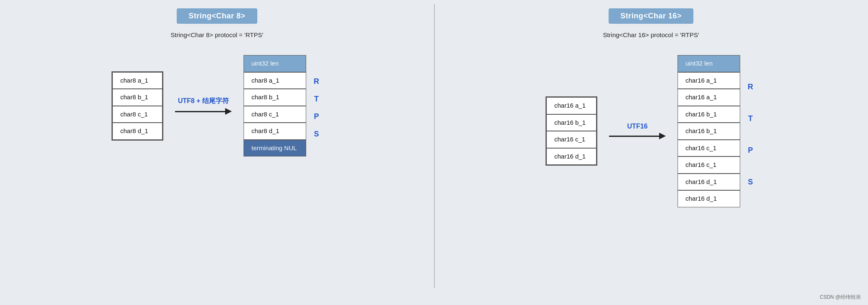 The width and height of the screenshot is (868, 305). What do you see at coordinates (217, 35) in the screenshot?
I see `left-protocol-label: String<Char 8> protocol = 'RTPS'` at bounding box center [217, 35].